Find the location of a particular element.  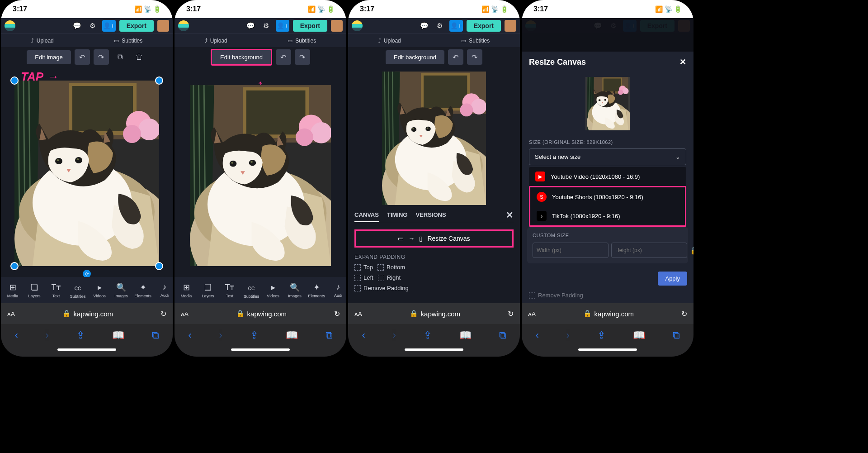

resize-handle-tr is located at coordinates (159, 81).